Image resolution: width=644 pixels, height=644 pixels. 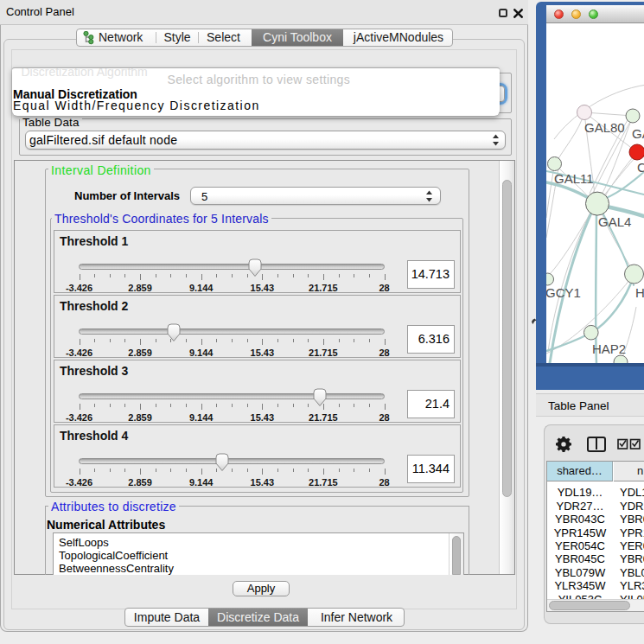 I want to click on svg-text: GAL4, so click(x=615, y=221).